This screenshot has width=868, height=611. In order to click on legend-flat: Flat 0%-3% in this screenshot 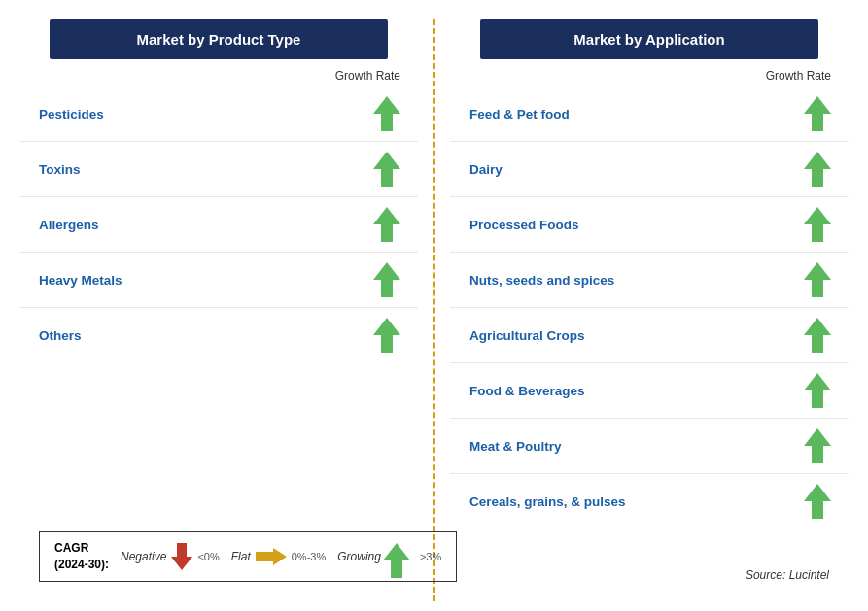, I will do `click(278, 557)`.